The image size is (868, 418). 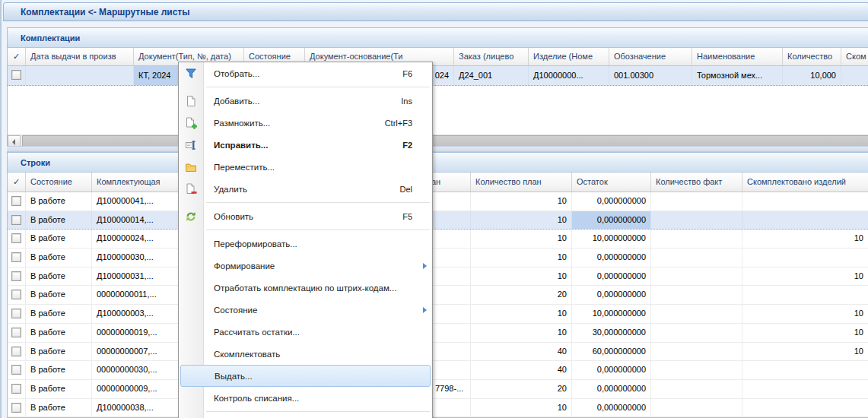 What do you see at coordinates (80, 76) in the screenshot?
I see `date-cell` at bounding box center [80, 76].